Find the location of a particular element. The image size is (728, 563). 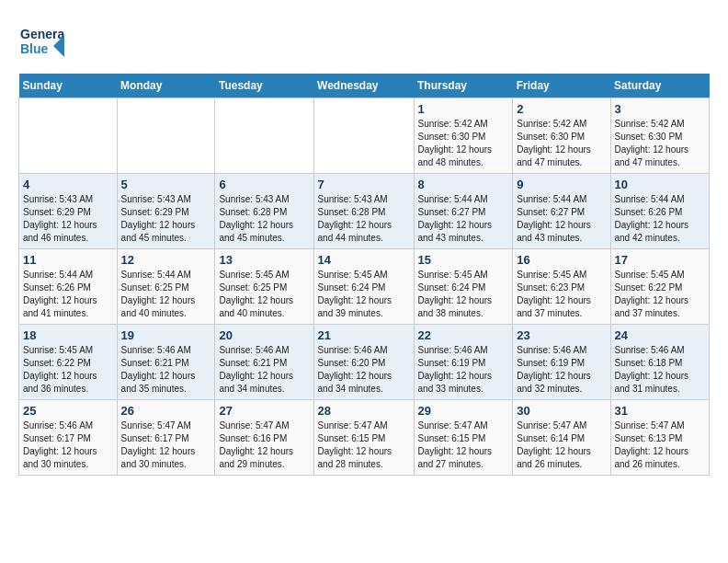

calendar-cell: 28Sunrise: 5:47 AM Sunset: 6:15 PM Dayli… is located at coordinates (364, 438).